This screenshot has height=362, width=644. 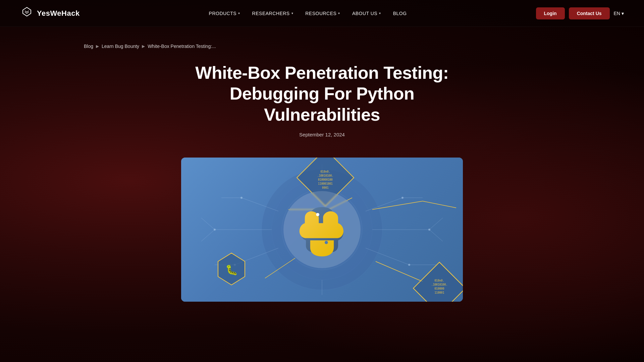 What do you see at coordinates (580, 13) in the screenshot?
I see `nav-actions: Login Contact Us EN ▾` at bounding box center [580, 13].